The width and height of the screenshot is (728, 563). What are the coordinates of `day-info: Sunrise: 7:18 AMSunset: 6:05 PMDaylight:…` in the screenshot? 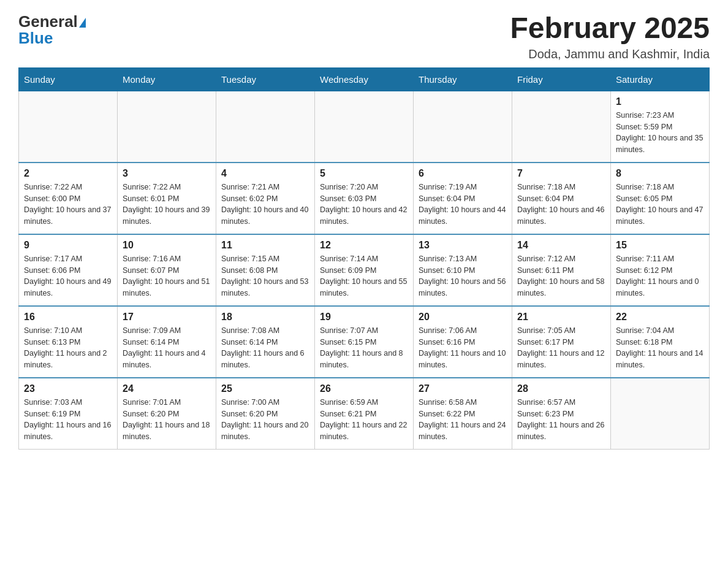 It's located at (660, 205).